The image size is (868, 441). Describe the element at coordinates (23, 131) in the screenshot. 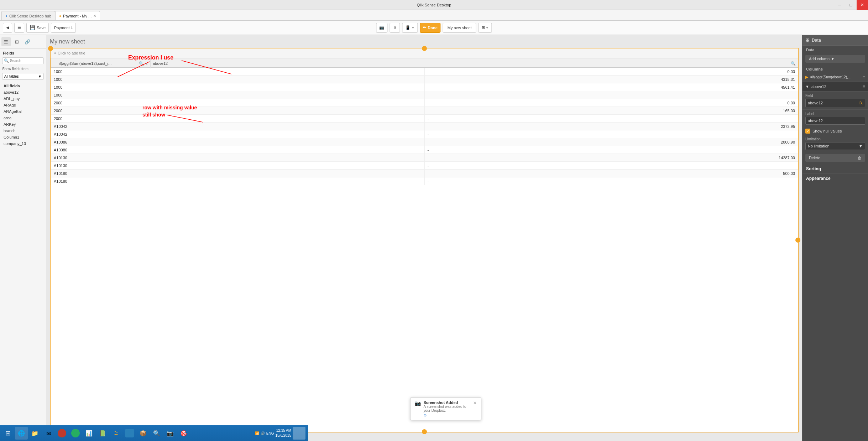

I see `field-item-branch: branch` at that location.